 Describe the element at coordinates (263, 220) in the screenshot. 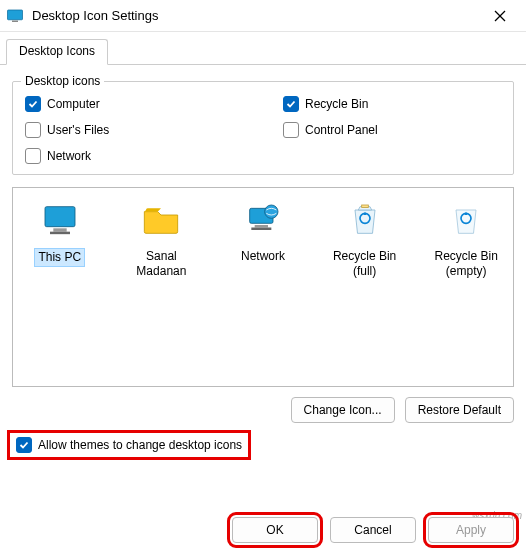

I see `network-icon` at that location.